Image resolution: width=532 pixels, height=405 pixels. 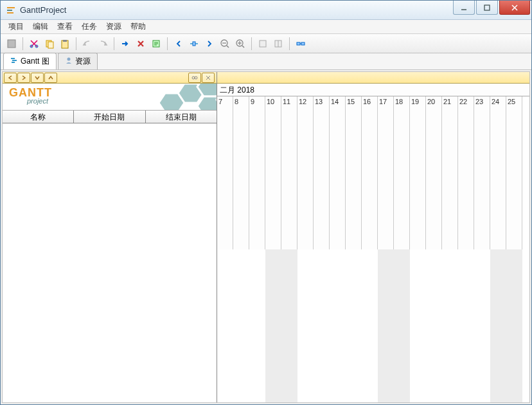 What do you see at coordinates (49, 44) in the screenshot?
I see `copy-button` at bounding box center [49, 44].